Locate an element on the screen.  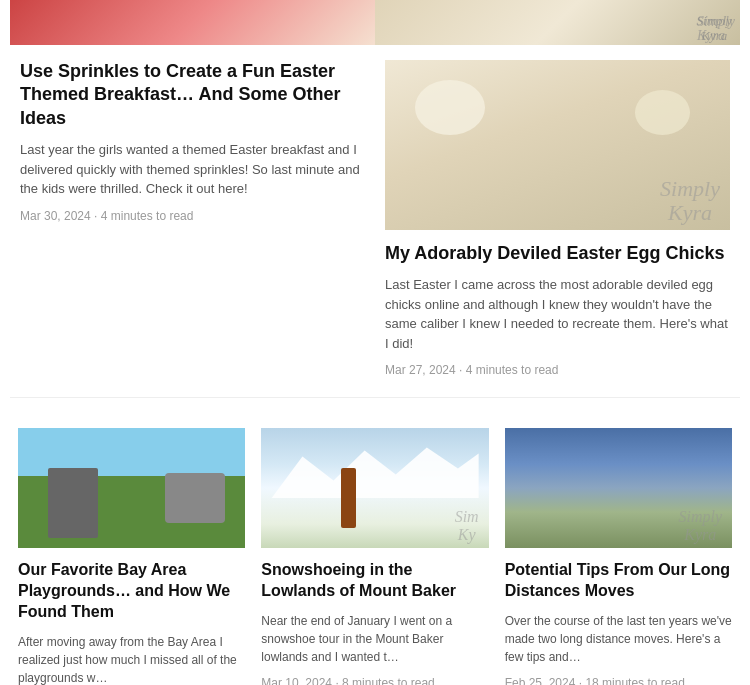
article-thumb is located at coordinates (132, 488).